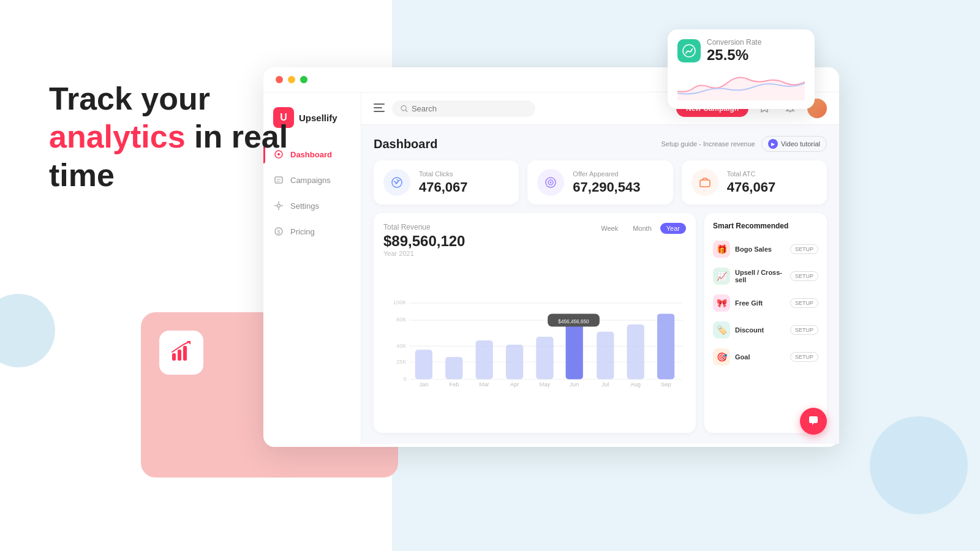 Image resolution: width=980 pixels, height=551 pixels. Describe the element at coordinates (484, 384) in the screenshot. I see `svg-text: Mar` at that location.